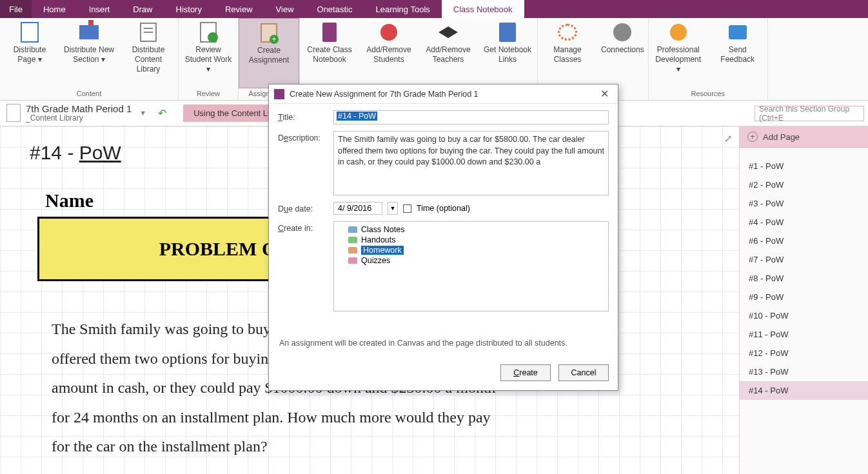 Image resolution: width=868 pixels, height=474 pixels. What do you see at coordinates (301, 208) in the screenshot?
I see `due-date-label: Due date:` at bounding box center [301, 208].